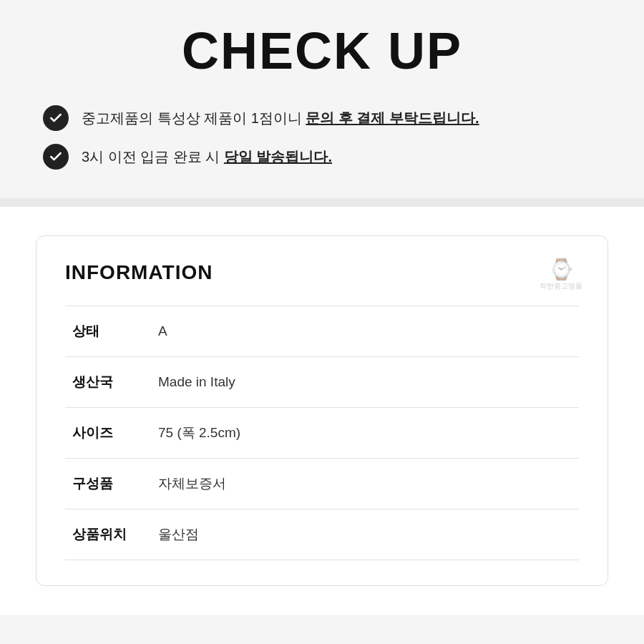 This screenshot has width=644, height=644. Describe the element at coordinates (365, 382) in the screenshot. I see `info-value: Made in Italy` at that location.